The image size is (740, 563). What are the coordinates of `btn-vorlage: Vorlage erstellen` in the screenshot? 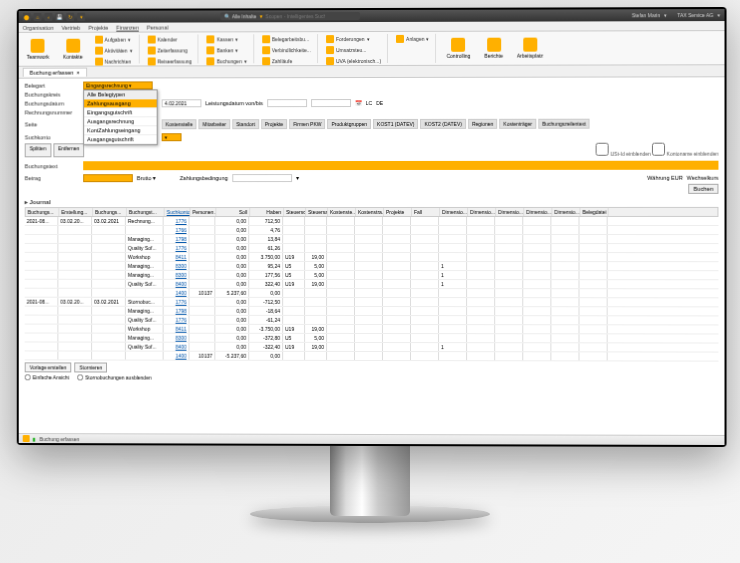 It's located at (48, 367).